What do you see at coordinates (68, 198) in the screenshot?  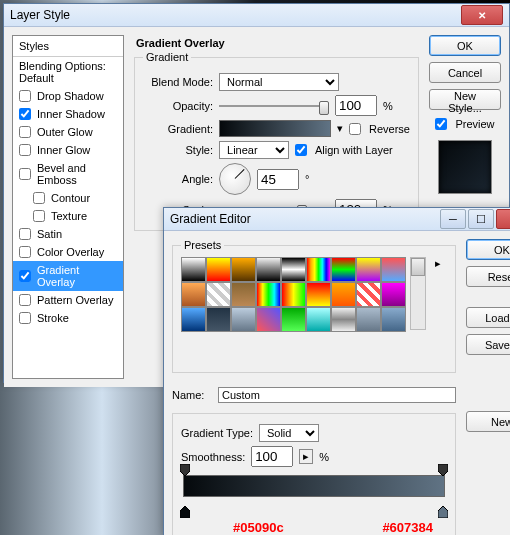 I see `style-item-contour: Contour` at bounding box center [68, 198].